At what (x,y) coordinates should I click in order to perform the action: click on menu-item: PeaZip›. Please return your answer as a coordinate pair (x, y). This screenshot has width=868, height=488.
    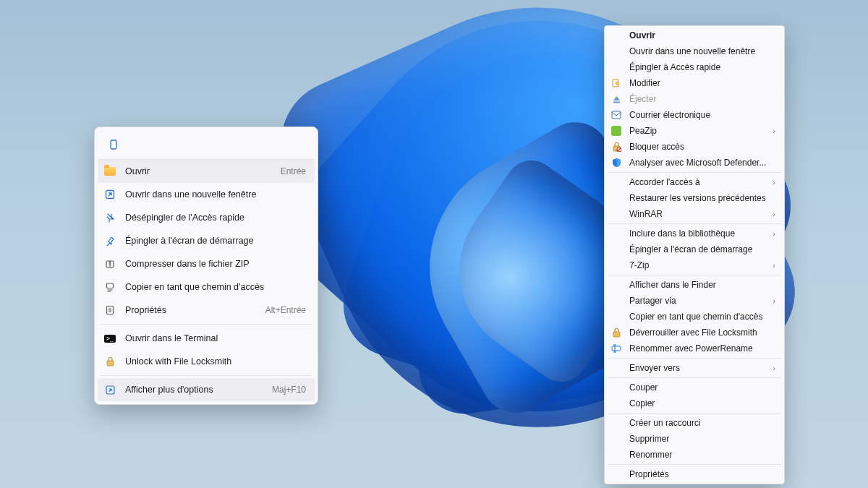
    Looking at the image, I should click on (694, 131).